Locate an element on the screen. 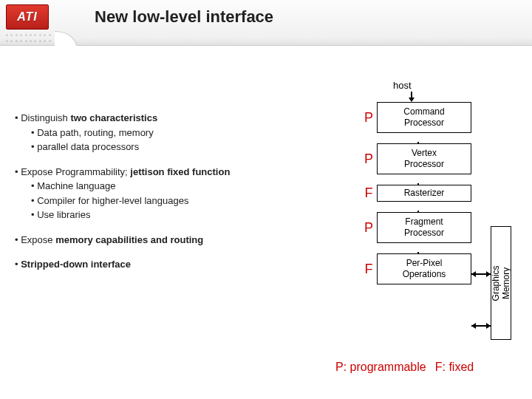 The width and height of the screenshot is (532, 399). pipeline-stage: P CommandProcessor is located at coordinates (416, 117).